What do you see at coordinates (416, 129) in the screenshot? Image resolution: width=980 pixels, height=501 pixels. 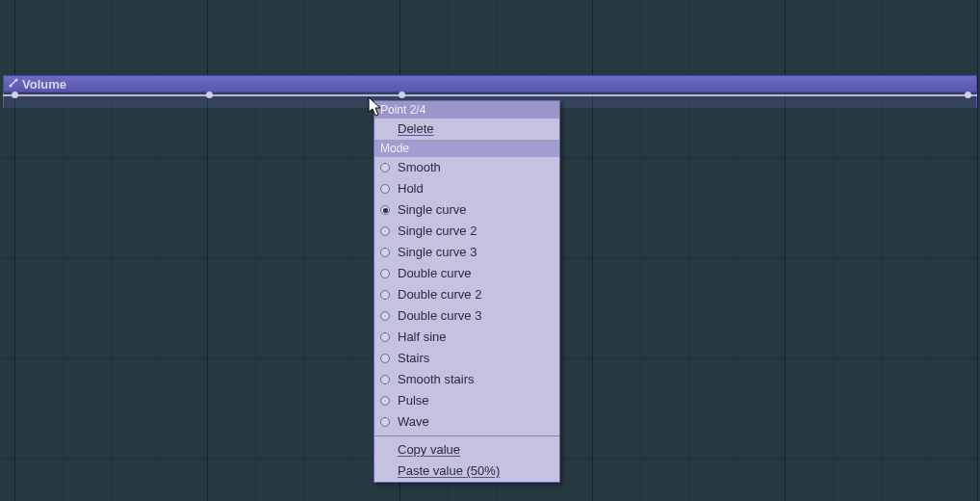 I see `menu-item-label: Delete` at bounding box center [416, 129].